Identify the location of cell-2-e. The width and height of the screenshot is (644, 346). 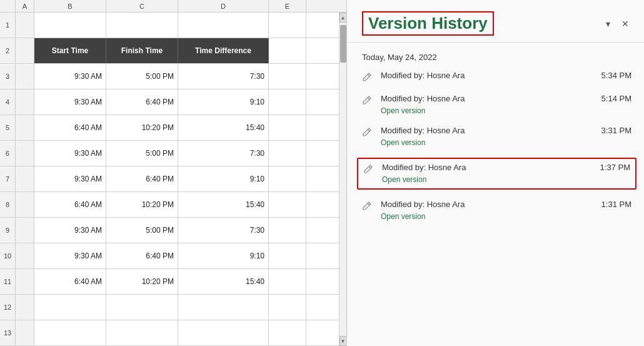
(288, 51).